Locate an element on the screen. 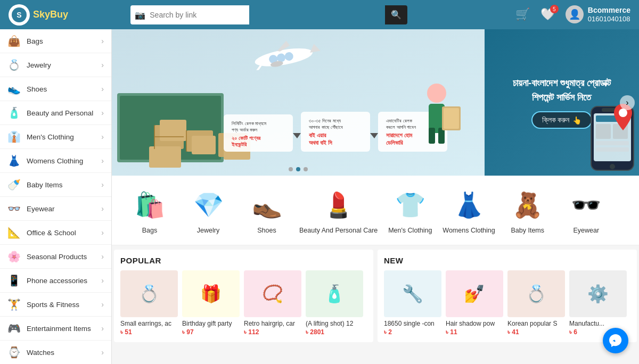  sidebar-item-bags: 👜 Bags › is located at coordinates (55, 42).